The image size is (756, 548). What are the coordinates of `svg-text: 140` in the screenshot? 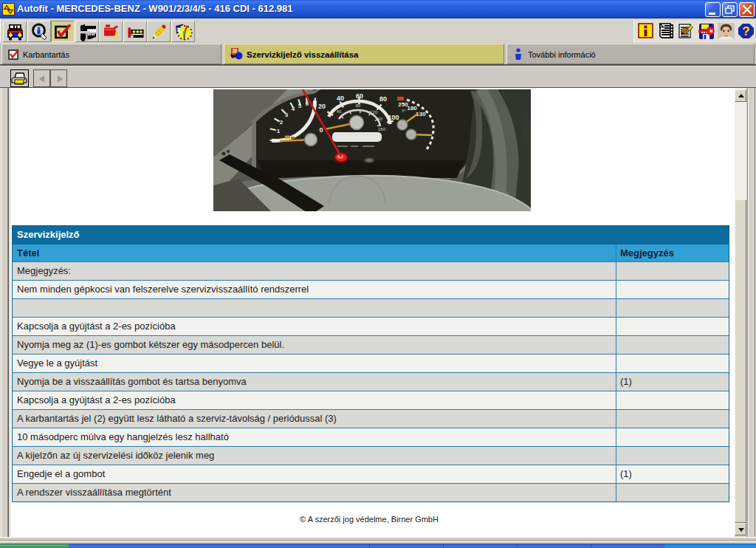 It's located at (379, 119).